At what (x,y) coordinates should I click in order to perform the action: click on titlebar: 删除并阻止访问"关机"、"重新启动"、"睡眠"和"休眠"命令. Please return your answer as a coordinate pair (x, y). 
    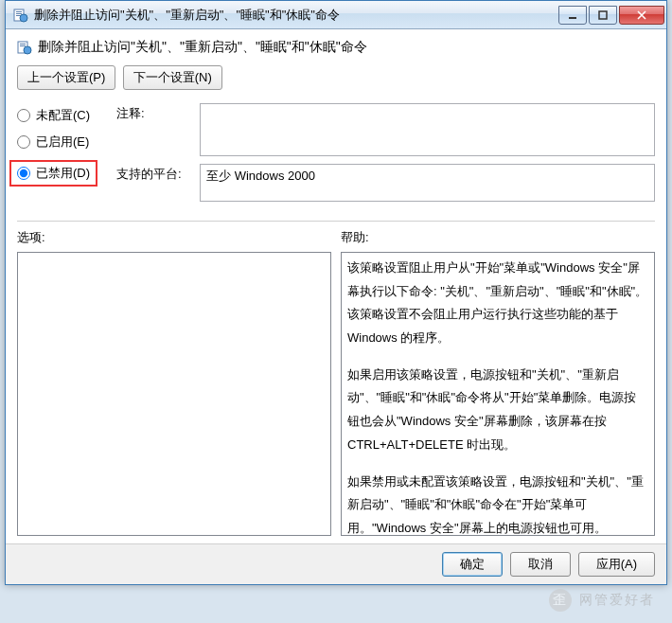
    Looking at the image, I should click on (336, 15).